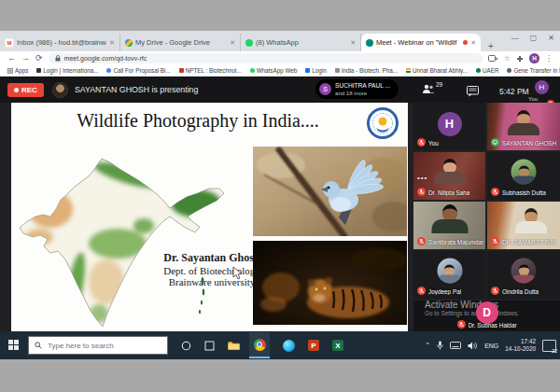 The image size is (560, 392). I want to click on participant-tile-samarjit-ray: DR. SAMARJIT RAY, so click(524, 226).